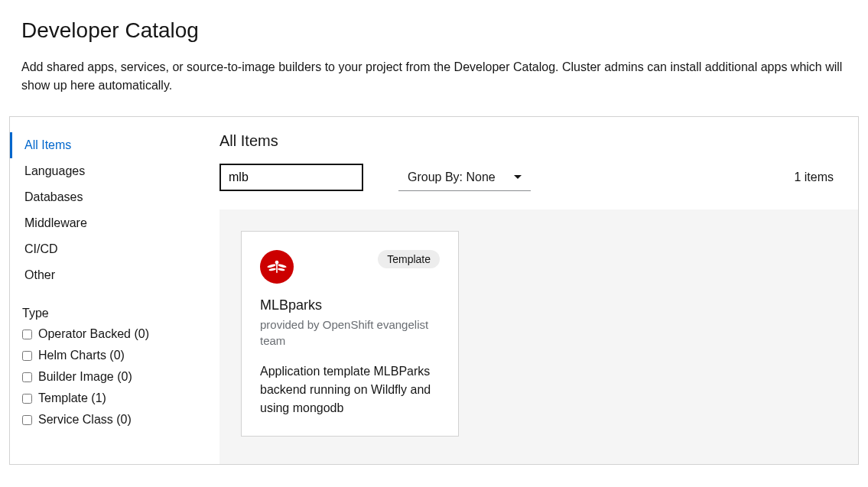  Describe the element at coordinates (518, 177) in the screenshot. I see `caret-down-icon` at that location.